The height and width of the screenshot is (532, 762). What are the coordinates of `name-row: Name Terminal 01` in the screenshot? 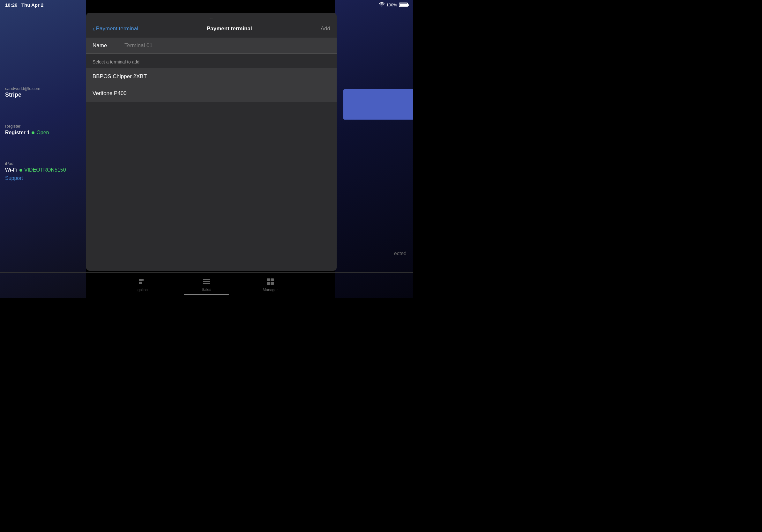 It's located at (211, 46).